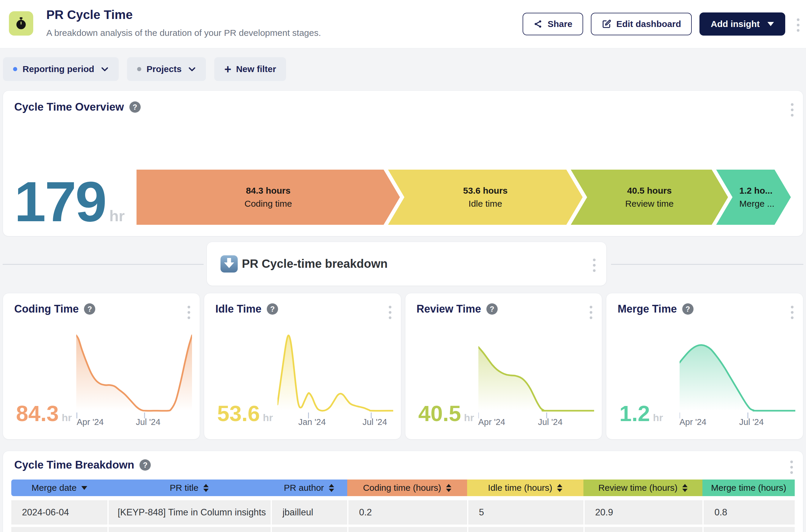 This screenshot has width=806, height=532. Describe the element at coordinates (268, 191) in the screenshot. I see `stage-hours: 84.3 hours` at that location.